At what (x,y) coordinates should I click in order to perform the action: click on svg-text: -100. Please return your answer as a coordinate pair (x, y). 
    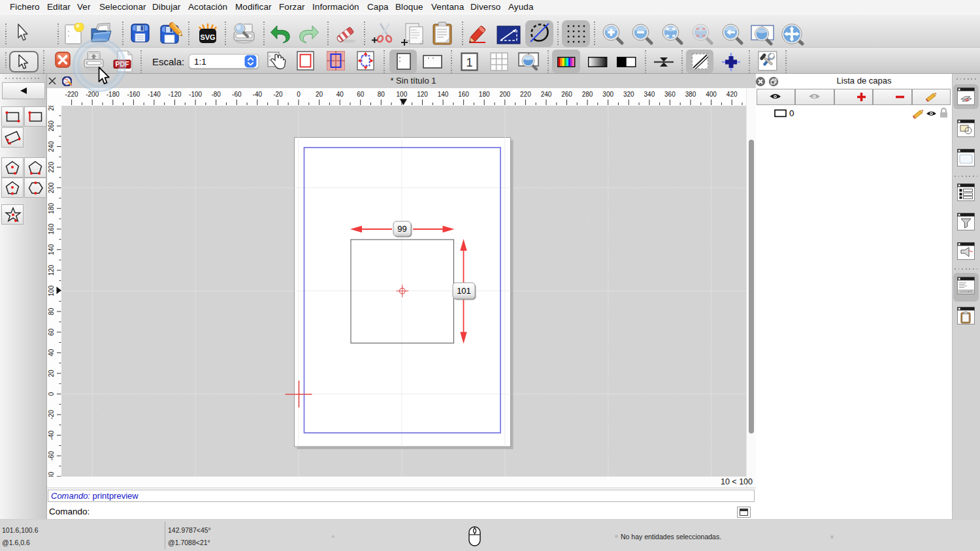
    Looking at the image, I should click on (195, 94).